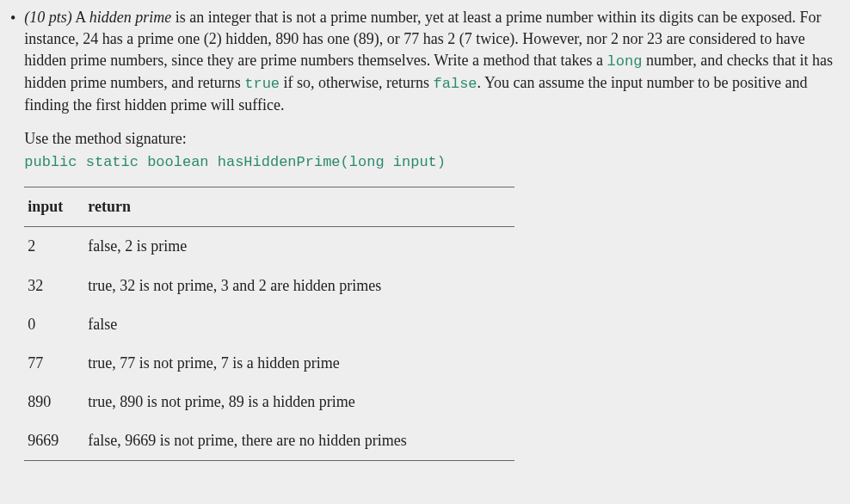  Describe the element at coordinates (48, 17) in the screenshot. I see `points-label: (10 pts)` at that location.